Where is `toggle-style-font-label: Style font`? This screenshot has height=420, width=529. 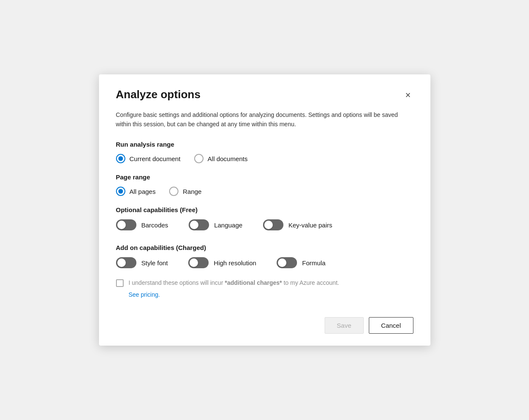 toggle-style-font-label: Style font is located at coordinates (155, 263).